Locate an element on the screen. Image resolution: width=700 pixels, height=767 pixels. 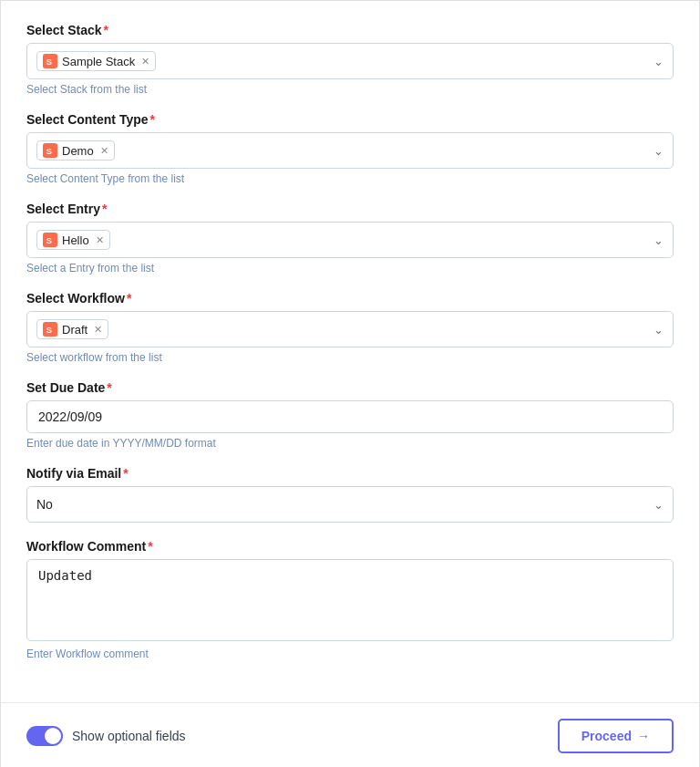
optional-fields-toggle-wrapper: Show optional fields is located at coordinates (106, 736).